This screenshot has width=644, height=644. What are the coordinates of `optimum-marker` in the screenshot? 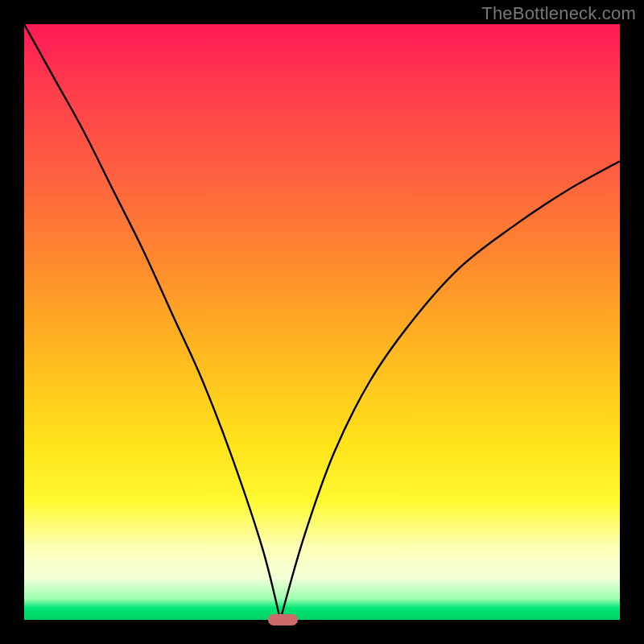 It's located at (283, 620).